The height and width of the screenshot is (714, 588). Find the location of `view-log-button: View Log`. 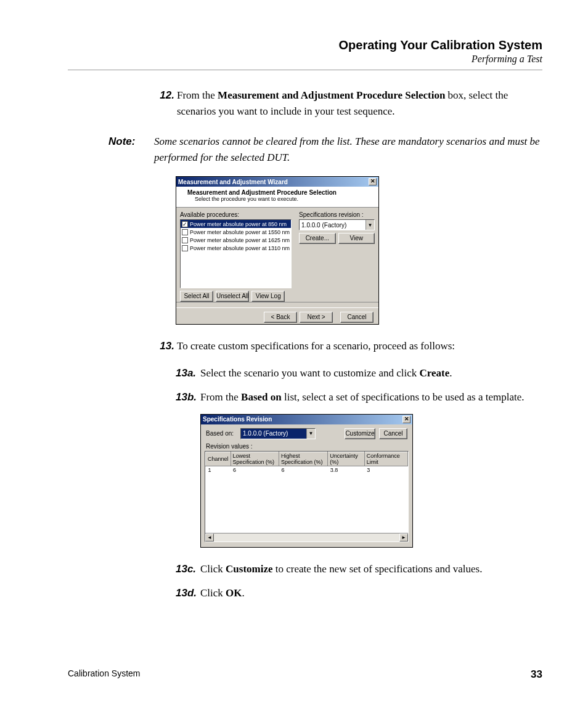

view-log-button: View Log is located at coordinates (268, 296).